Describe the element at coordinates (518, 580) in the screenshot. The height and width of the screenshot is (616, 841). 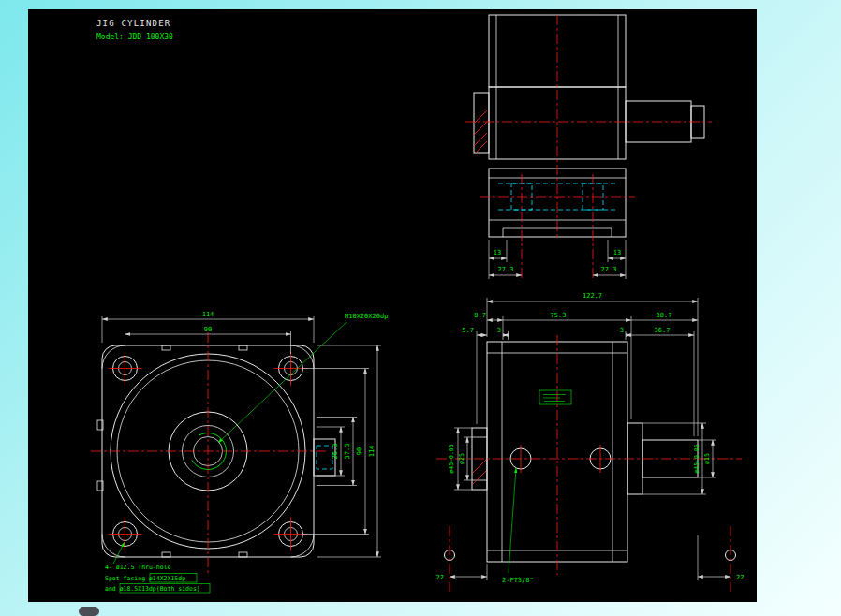
I see `port-callout: 2-PT3/8"` at that location.